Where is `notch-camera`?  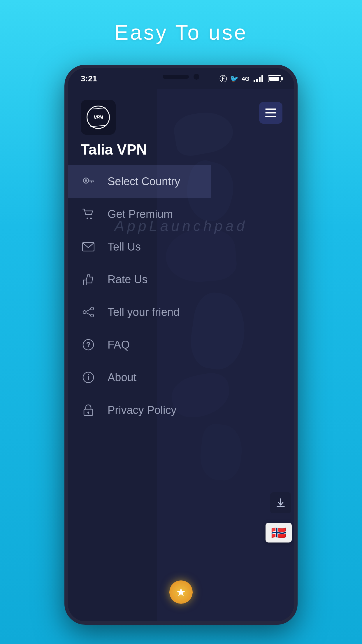 notch-camera is located at coordinates (196, 77).